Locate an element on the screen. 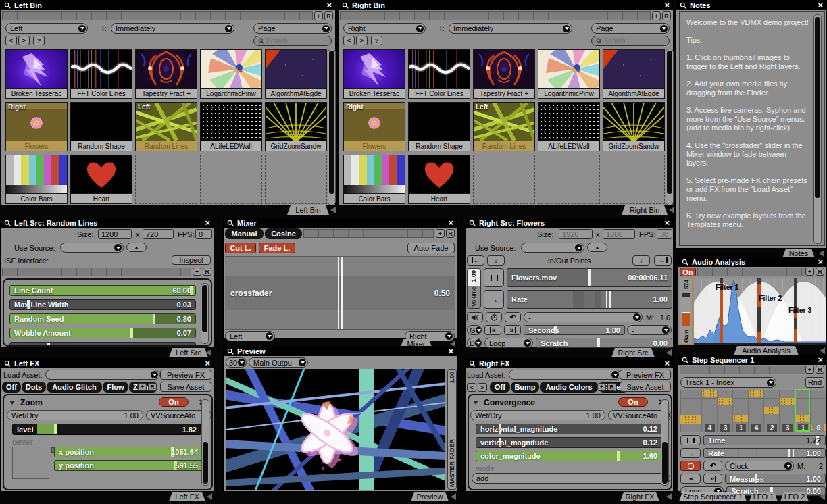  audio-on-button: On is located at coordinates (688, 272).